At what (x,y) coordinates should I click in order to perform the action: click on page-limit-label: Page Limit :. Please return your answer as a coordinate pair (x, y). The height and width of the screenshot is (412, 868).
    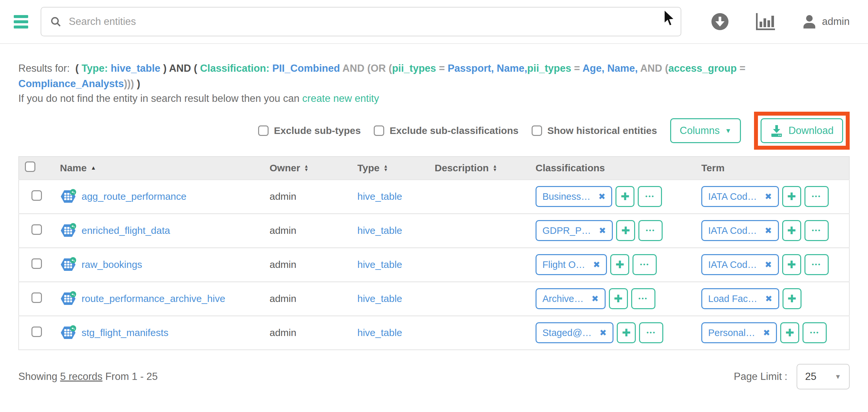
    Looking at the image, I should click on (761, 377).